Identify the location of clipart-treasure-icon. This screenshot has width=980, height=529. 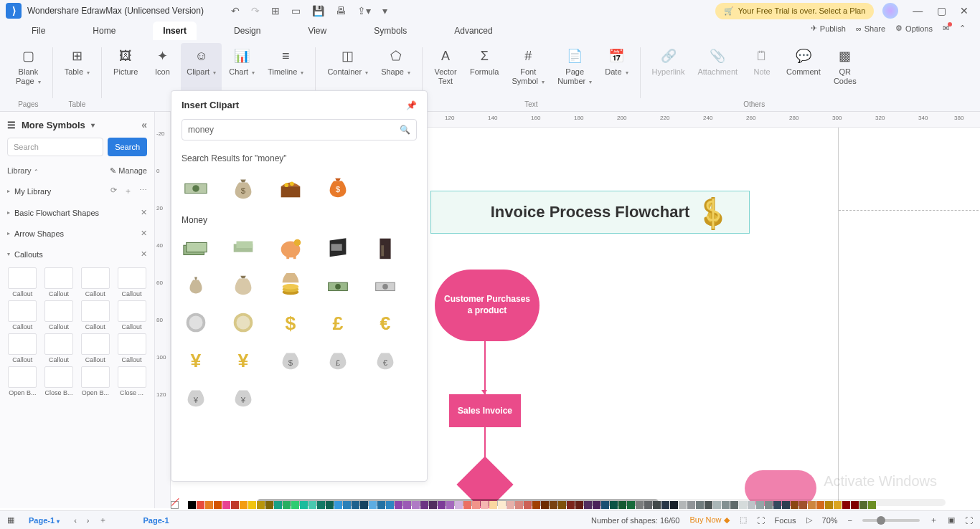
(291, 188).